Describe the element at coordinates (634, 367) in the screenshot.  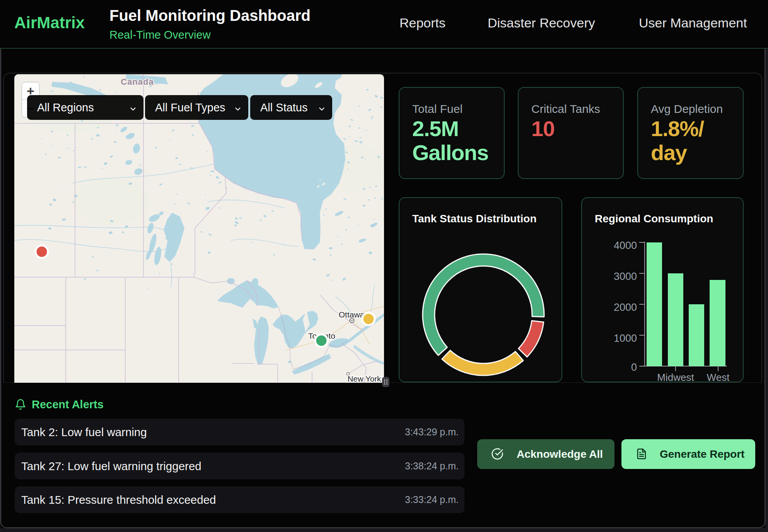
I see `svg-text: 0` at that location.